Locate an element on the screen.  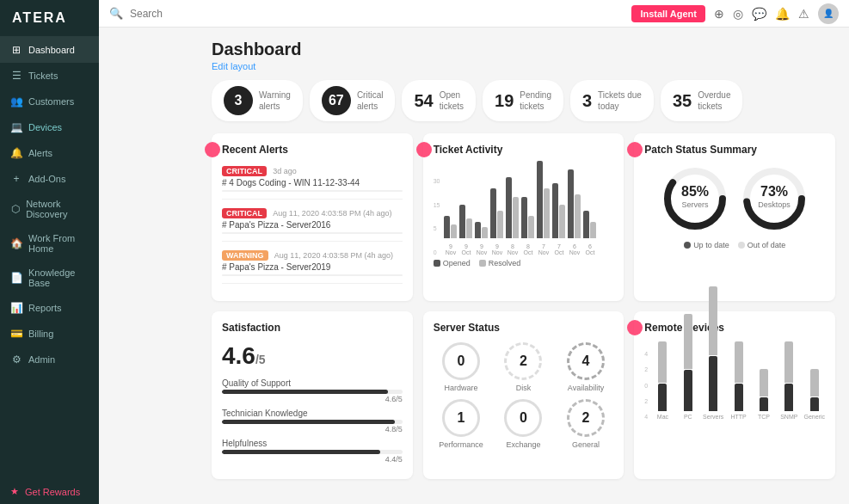
sidebar-item-label: Admin is located at coordinates (41, 360).